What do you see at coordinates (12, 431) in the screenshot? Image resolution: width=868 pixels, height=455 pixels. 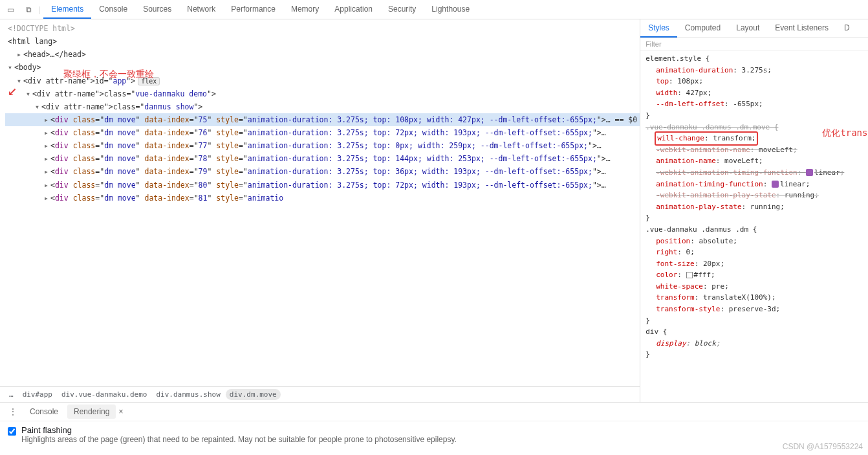 I see `paint-flashing-checkbox` at bounding box center [12, 431].